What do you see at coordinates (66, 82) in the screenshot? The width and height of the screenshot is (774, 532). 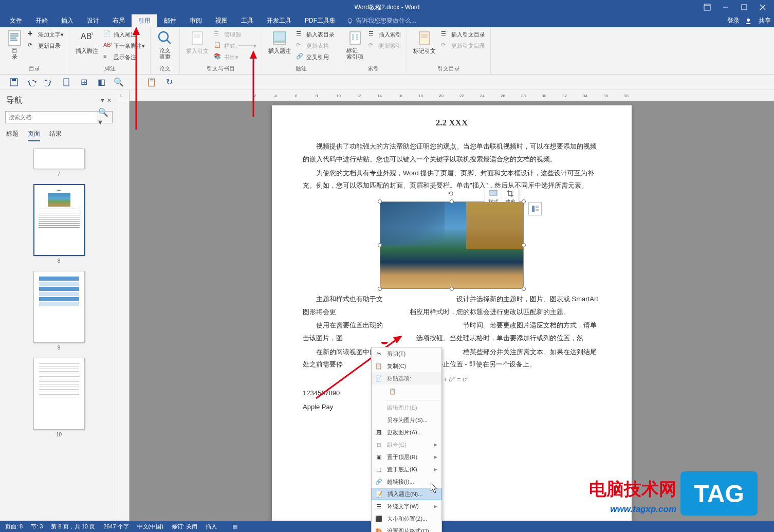 I see `new-button` at bounding box center [66, 82].